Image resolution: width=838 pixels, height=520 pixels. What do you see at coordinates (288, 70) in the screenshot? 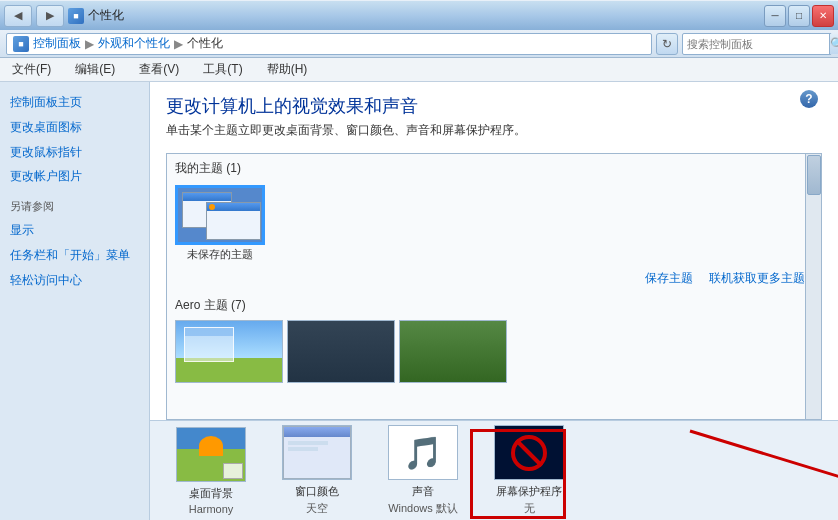
I see `menu-help: 帮助(H)` at bounding box center [288, 70].